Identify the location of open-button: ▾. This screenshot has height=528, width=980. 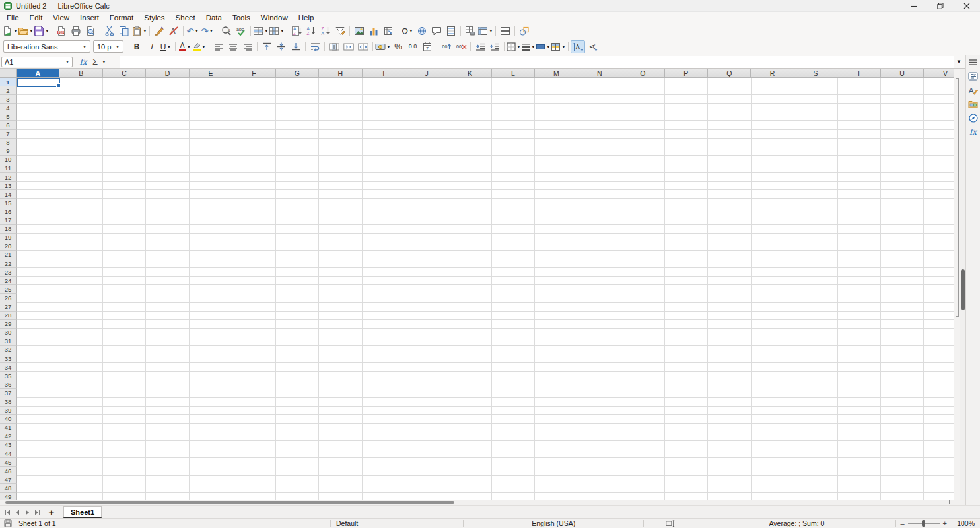
(26, 31).